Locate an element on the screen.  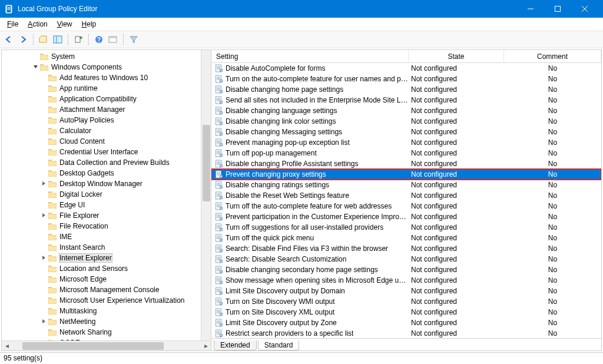
setting-row: Disable changing language settingsNot co… is located at coordinates (406, 111).